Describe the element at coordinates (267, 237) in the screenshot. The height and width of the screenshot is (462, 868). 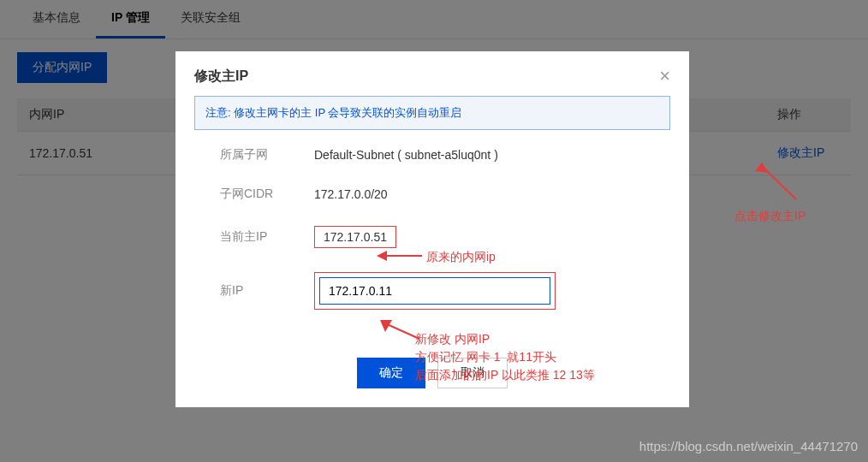
I see `current-ip-label: 当前主IP` at that location.